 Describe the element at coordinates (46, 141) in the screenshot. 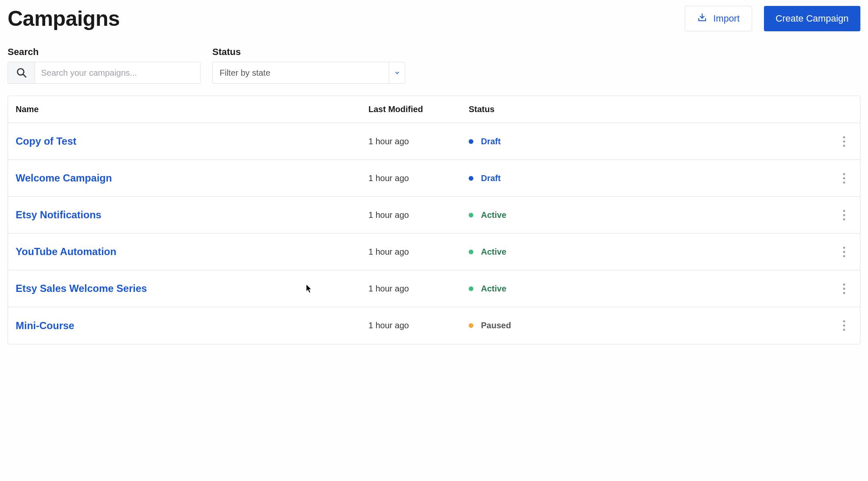

I see `campaign-name-link: Copy of Test` at that location.